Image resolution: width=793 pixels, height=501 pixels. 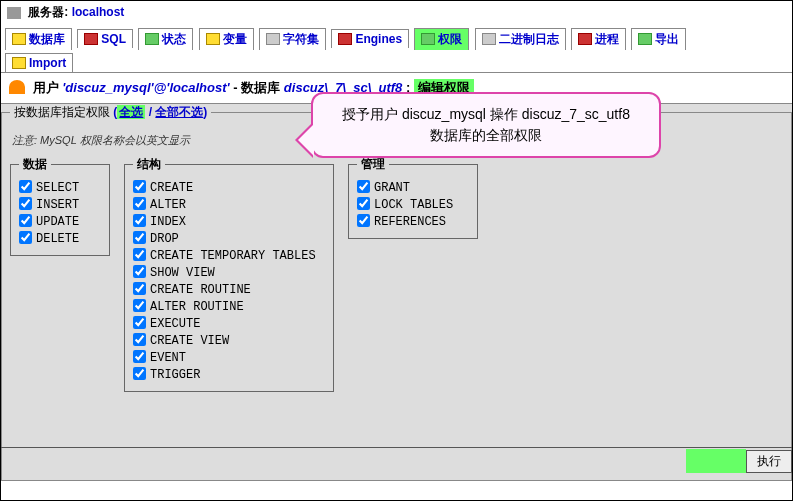 I want to click on exec-button: 执行, so click(x=769, y=462).